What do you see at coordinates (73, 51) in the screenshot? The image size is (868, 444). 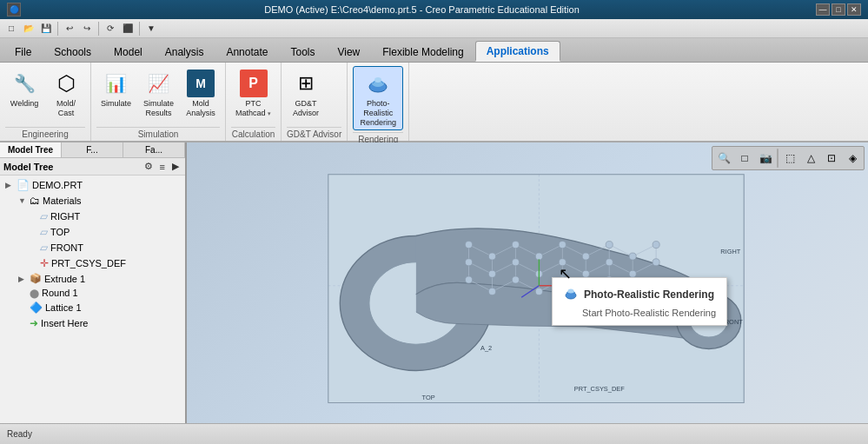 I see `tab-schools: Schools` at bounding box center [73, 51].